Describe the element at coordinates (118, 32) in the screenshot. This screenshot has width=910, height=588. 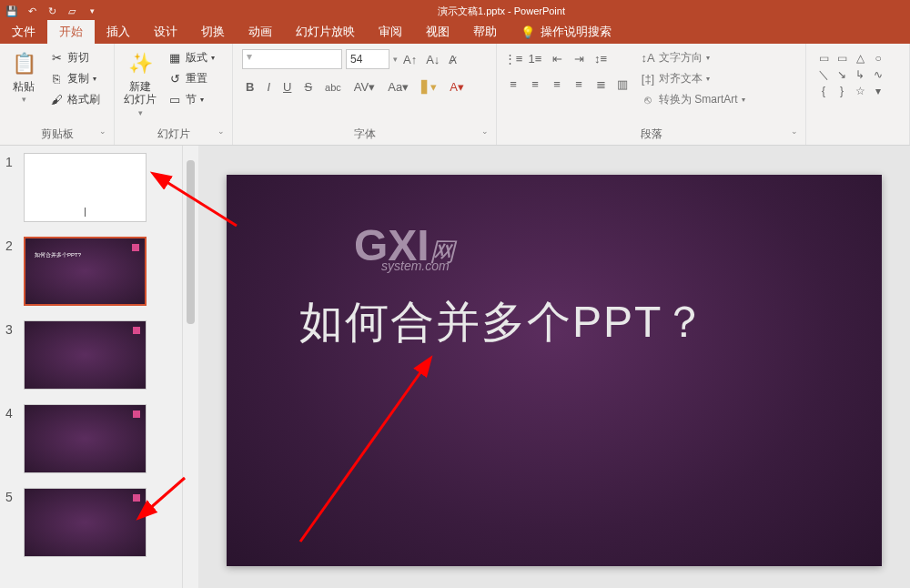
I see `tab-insert: 插入` at that location.